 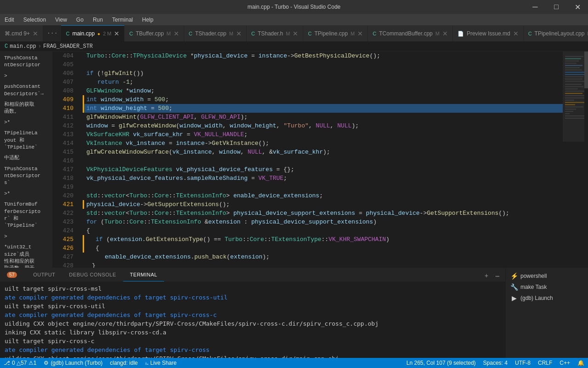 I want to click on left-panel-item: TPushConstantDescriptors`, so click(x=26, y=176).